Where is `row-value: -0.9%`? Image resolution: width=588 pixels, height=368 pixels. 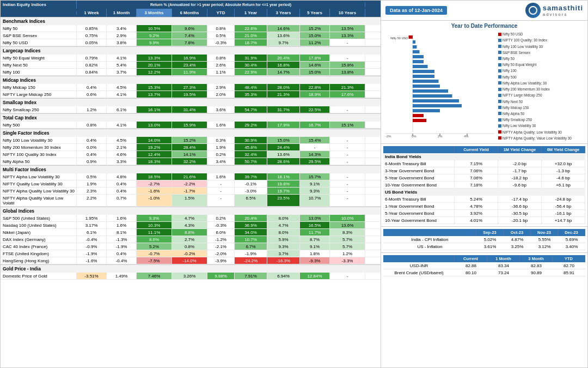
row-value: -0.9% is located at coordinates (91, 246).